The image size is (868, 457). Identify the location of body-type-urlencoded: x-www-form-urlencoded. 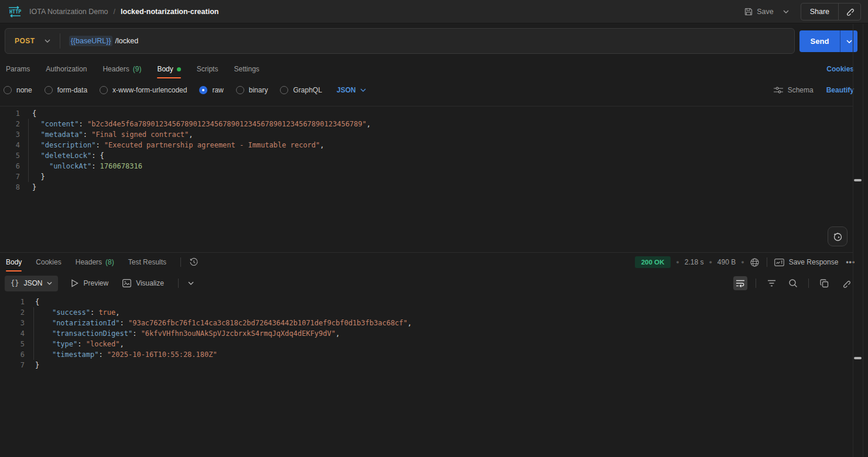
(143, 90).